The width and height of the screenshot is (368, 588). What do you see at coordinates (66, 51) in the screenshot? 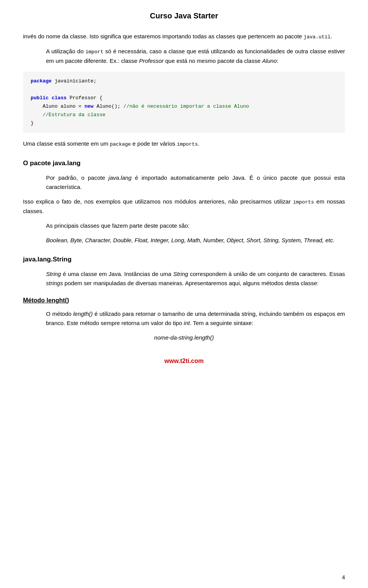
I see `import-text-1: A utilização do` at bounding box center [66, 51].